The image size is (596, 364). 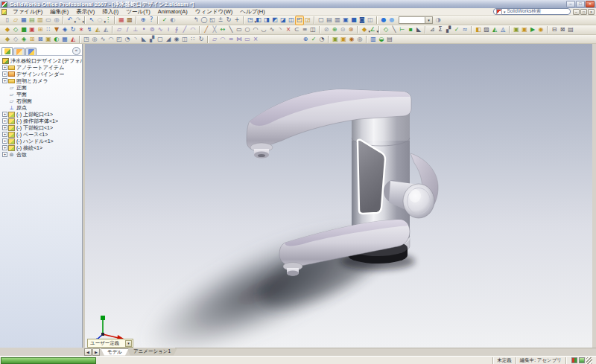 What do you see at coordinates (364, 30) in the screenshot?
I see `quick-snaps-icon: ◆▾` at bounding box center [364, 30].